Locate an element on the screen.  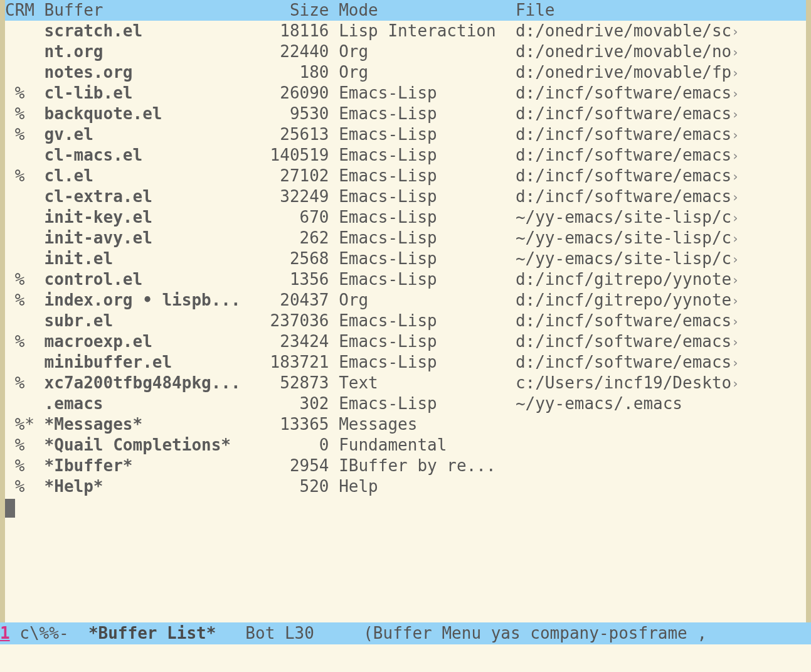
table-row: % xc7a200tfbg484pkg...52873Textc:/Users/… is located at coordinates (405, 383).